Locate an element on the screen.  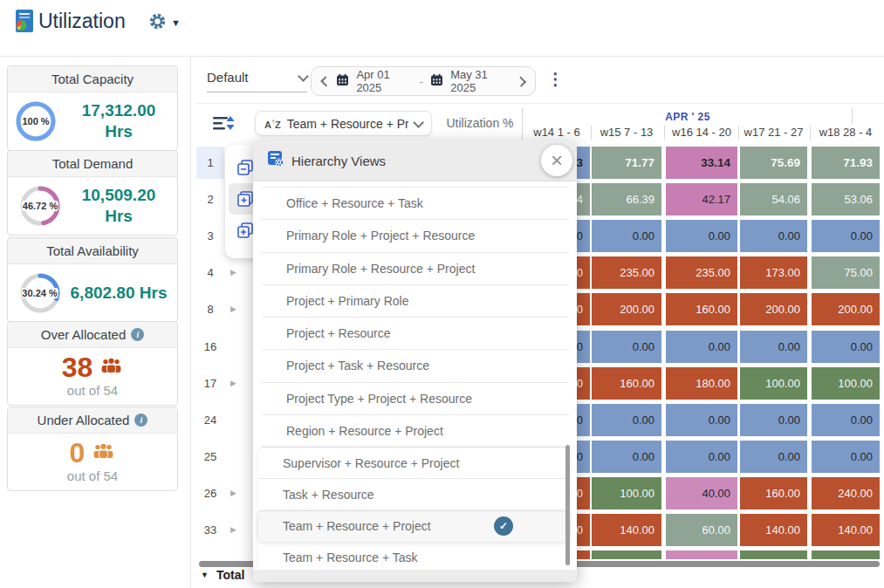
hierarchy-views-list: Supervisor + Resource + ProjectTask + Re… is located at coordinates (414, 511).